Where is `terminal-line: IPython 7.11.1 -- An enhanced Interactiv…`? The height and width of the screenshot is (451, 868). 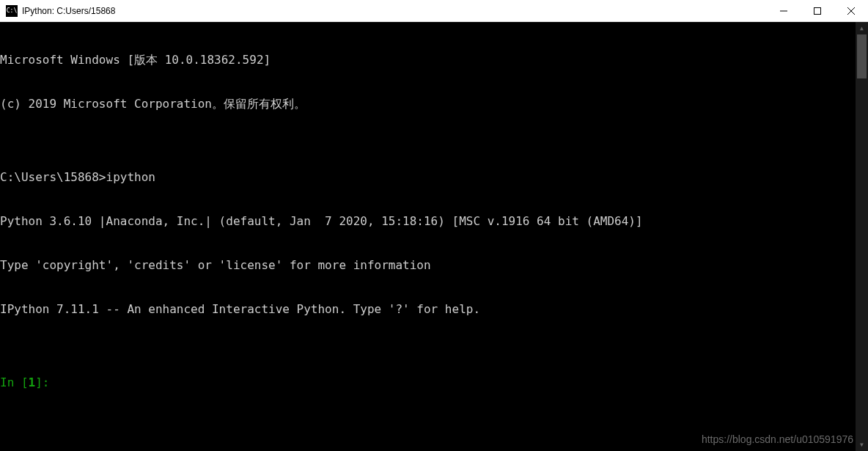 terminal-line: IPython 7.11.1 -- An enhanced Interactiv… is located at coordinates (434, 309).